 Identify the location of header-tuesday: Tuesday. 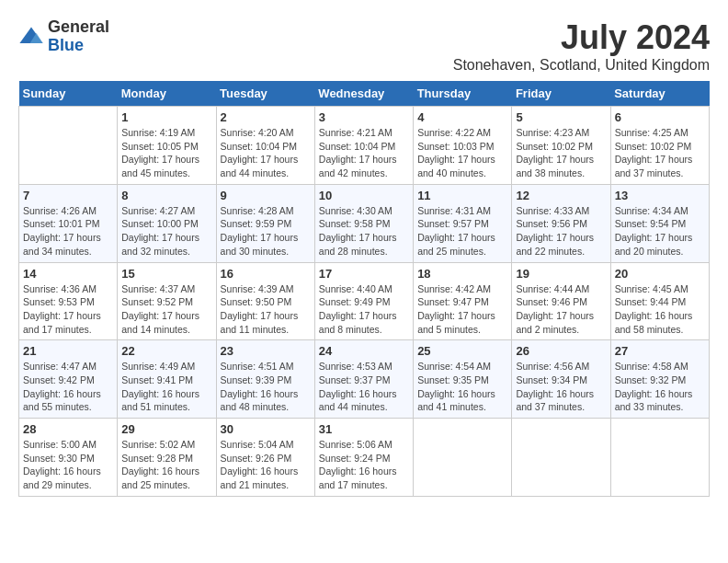
(265, 94).